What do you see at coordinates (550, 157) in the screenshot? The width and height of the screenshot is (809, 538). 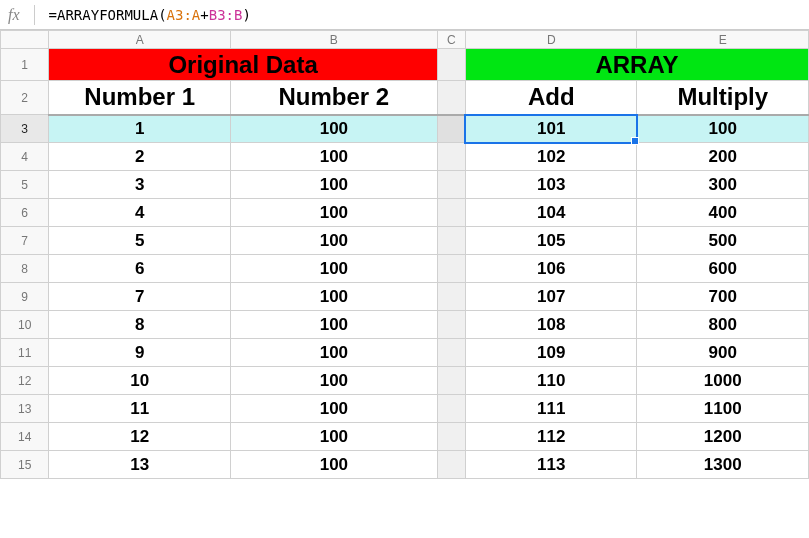 I see `cell: 102` at bounding box center [550, 157].